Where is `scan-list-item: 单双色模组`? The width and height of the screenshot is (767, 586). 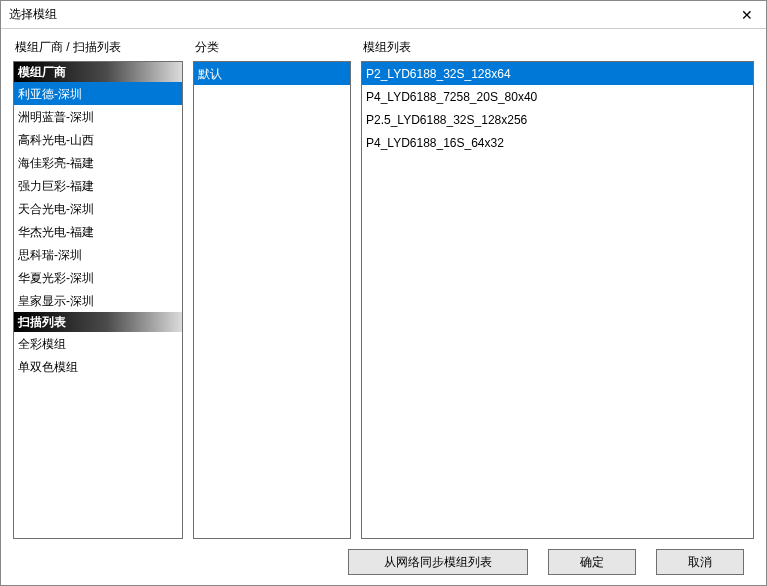 scan-list-item: 单双色模组 is located at coordinates (98, 366).